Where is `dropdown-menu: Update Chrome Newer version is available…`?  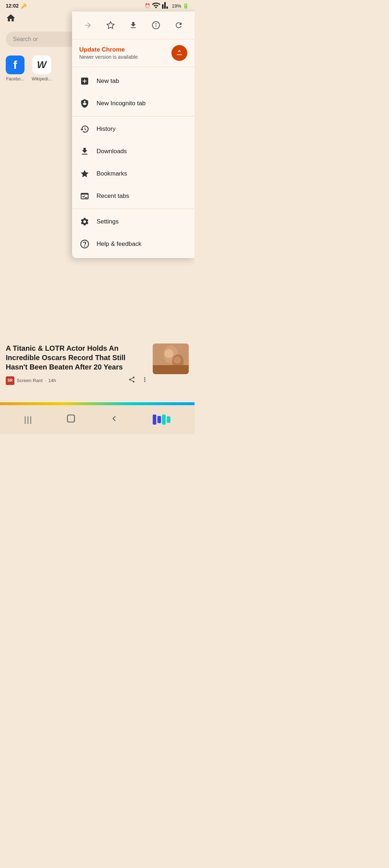 dropdown-menu: Update Chrome Newer version is available… is located at coordinates (133, 135).